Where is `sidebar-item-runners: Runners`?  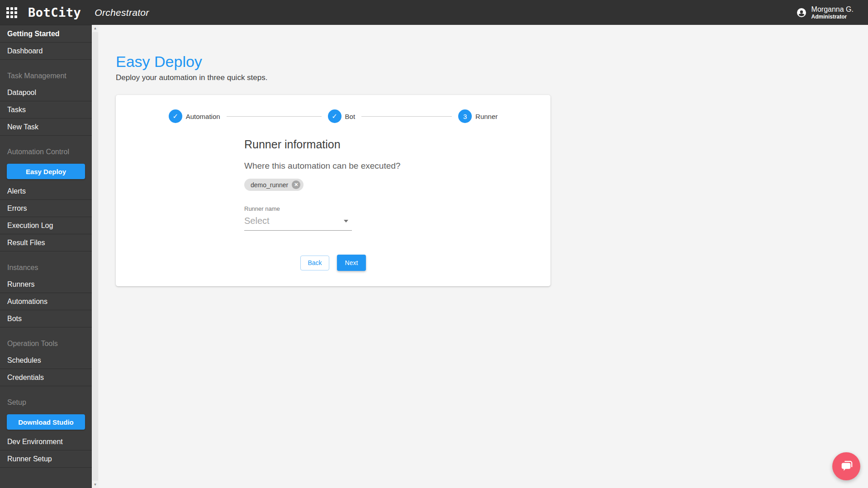
sidebar-item-runners: Runners is located at coordinates (46, 284).